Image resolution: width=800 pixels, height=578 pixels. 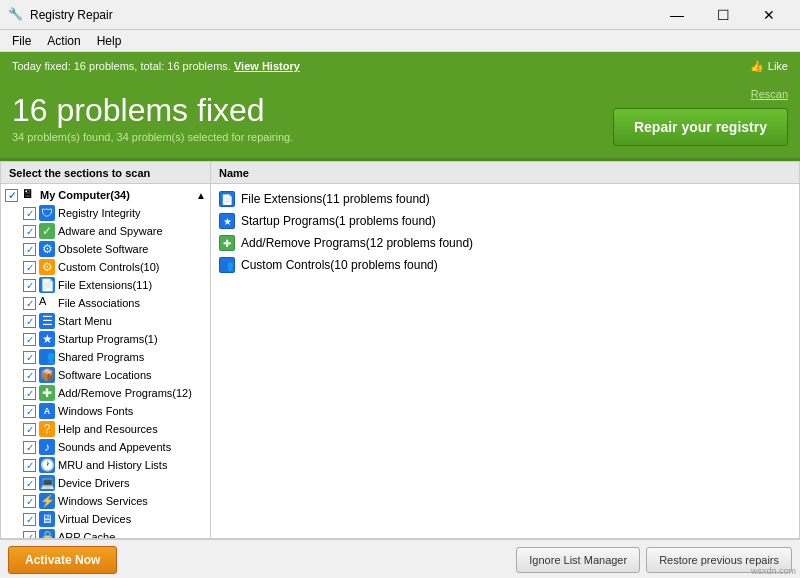 What do you see at coordinates (106, 357) in the screenshot?
I see `tree-item-shared-programs: 👥 Shared Programs` at bounding box center [106, 357].